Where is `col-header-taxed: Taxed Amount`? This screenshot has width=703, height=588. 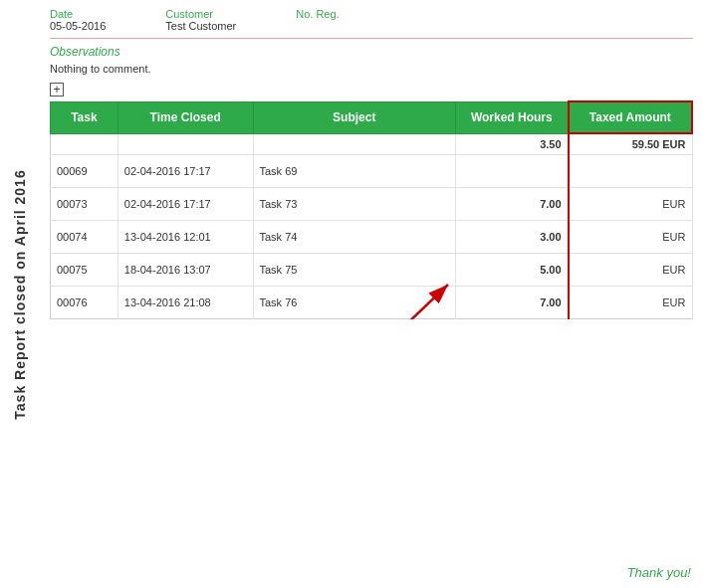
col-header-taxed: Taxed Amount is located at coordinates (630, 117).